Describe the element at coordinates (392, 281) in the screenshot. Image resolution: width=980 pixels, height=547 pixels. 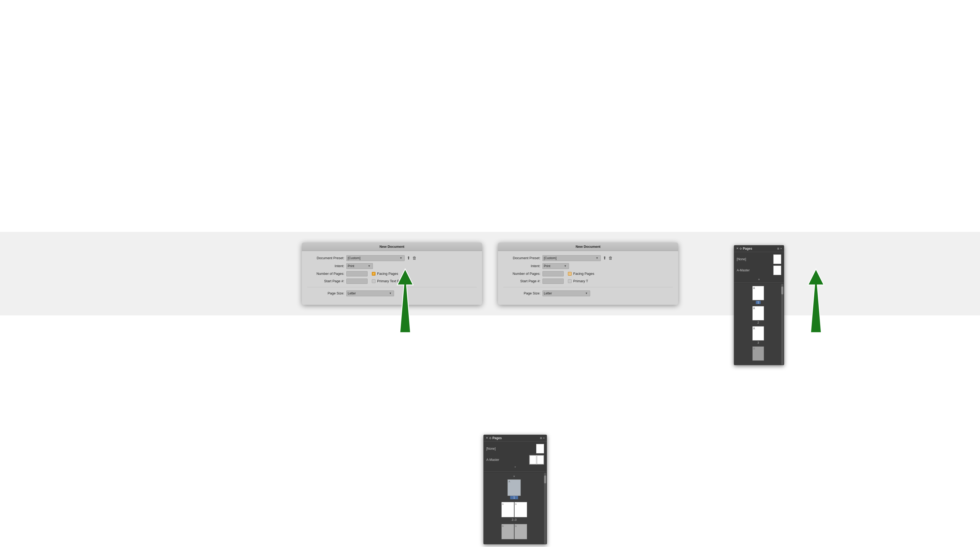
I see `start-page-row: Start Page #: Primary Text Frame` at that location.